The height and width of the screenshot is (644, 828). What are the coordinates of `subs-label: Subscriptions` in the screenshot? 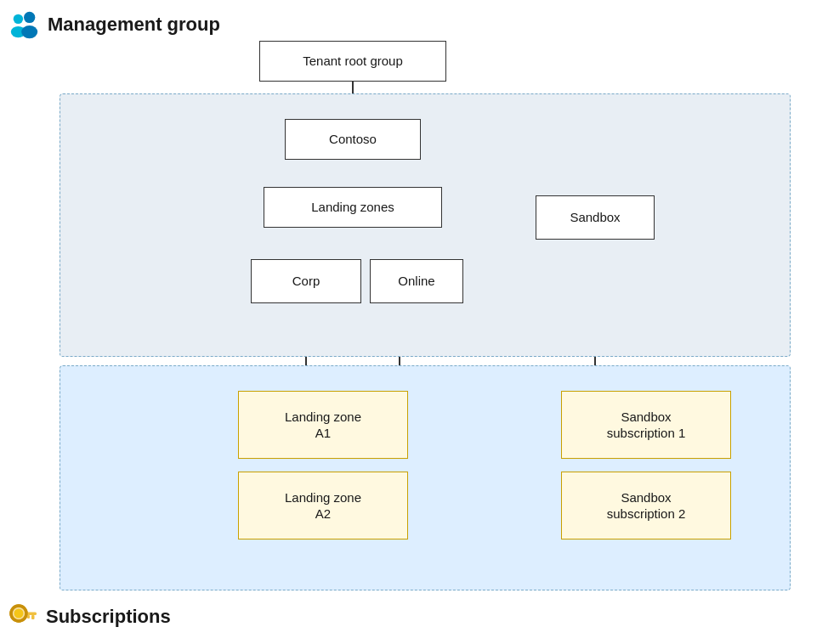 It's located at (90, 617).